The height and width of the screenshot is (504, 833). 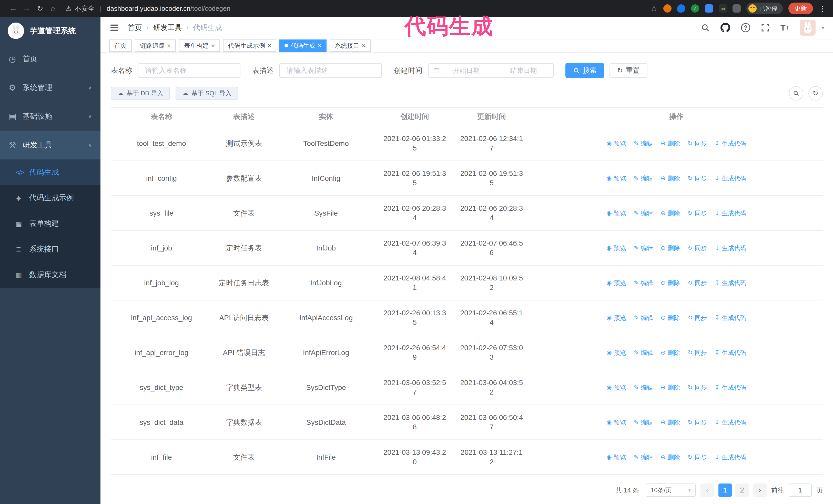 What do you see at coordinates (120, 46) in the screenshot?
I see `tab-home: 首页` at bounding box center [120, 46].